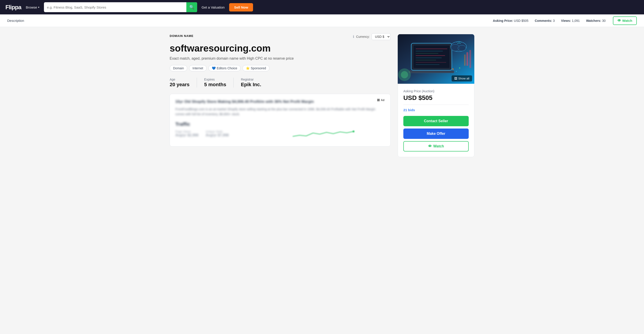  I want to click on blurred-text: FrontFoodBingo.com is an at-market Shopi…, so click(280, 112).